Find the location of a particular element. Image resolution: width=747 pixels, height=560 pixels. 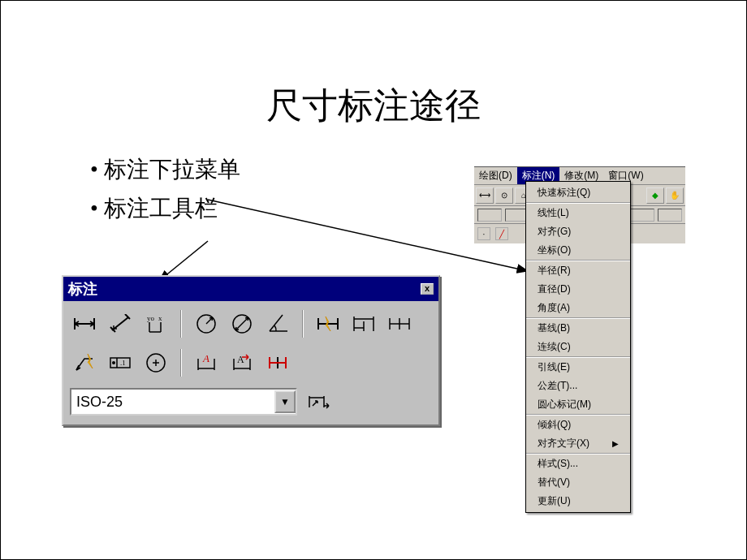

linear-dim-icon is located at coordinates (84, 324).